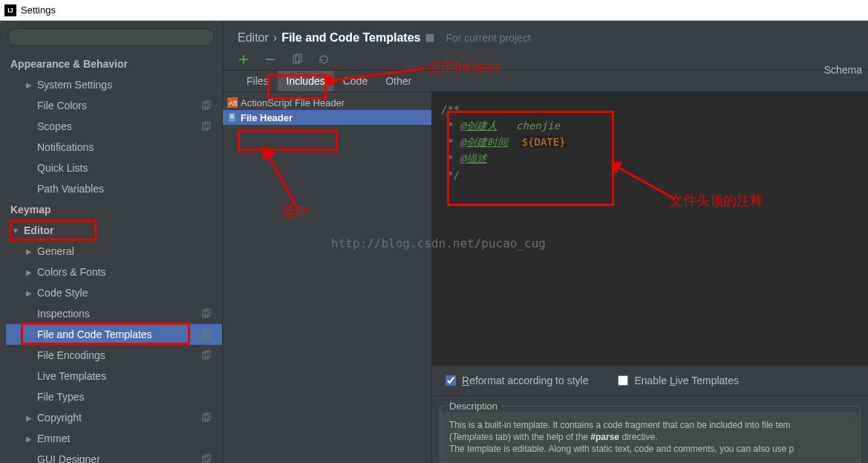  Describe the element at coordinates (30, 210) in the screenshot. I see `sidebar-item-label: Keymap` at that location.